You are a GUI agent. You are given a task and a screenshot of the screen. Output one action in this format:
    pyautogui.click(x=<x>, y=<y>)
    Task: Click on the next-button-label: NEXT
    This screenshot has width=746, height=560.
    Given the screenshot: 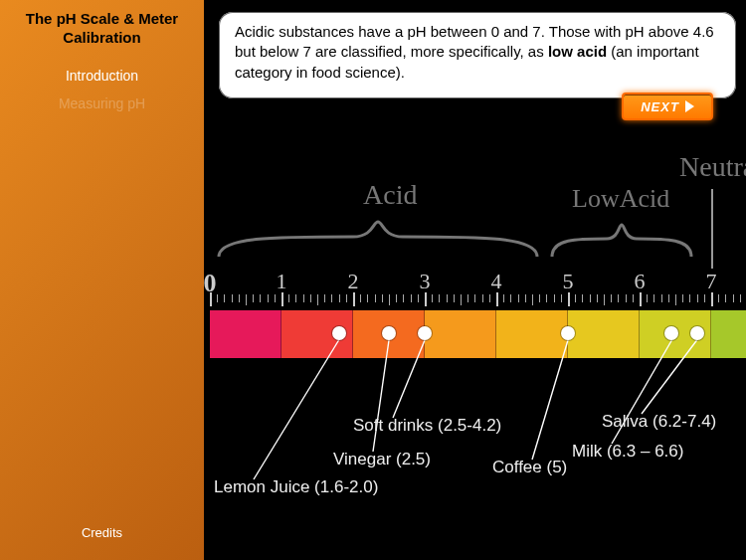 What is the action you would take?
    pyautogui.click(x=660, y=107)
    